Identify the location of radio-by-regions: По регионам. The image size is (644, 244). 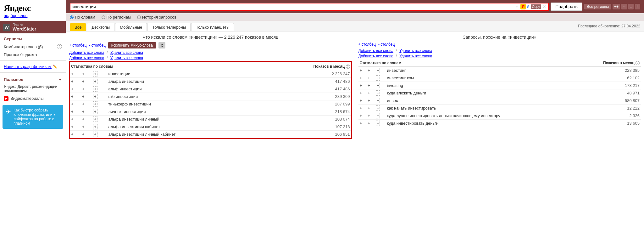
(116, 17).